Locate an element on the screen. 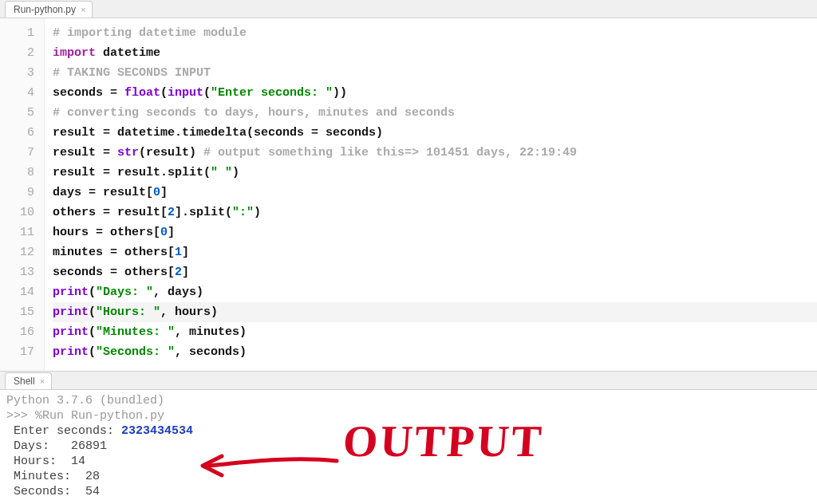  line-number: 5 is located at coordinates (18, 113).